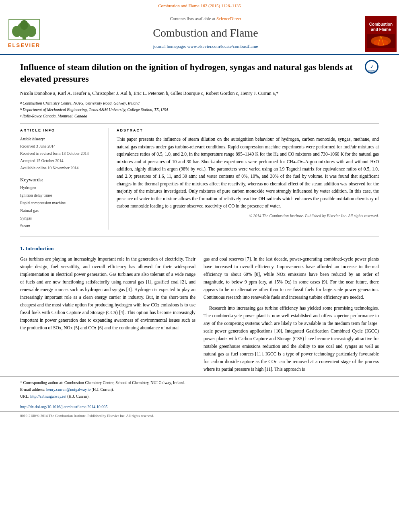  I want to click on sciencedirect-line: Contents lists available at ScienceDirec…, so click(205, 18).